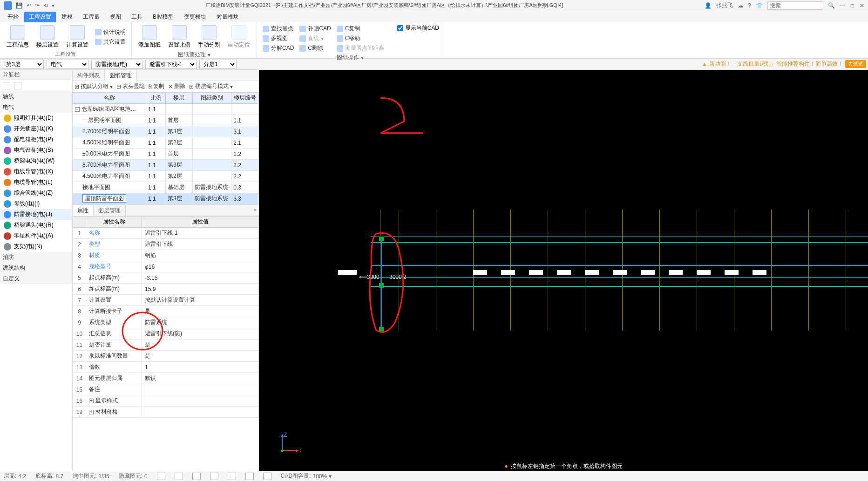 The image size is (868, 481). Describe the element at coordinates (110, 42) in the screenshot. I see `btn-other-setting: 其它设置` at that location.